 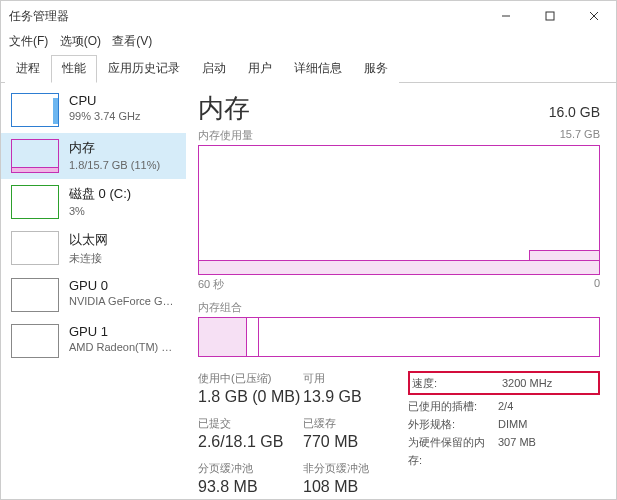 What do you see at coordinates (35, 248) in the screenshot?
I see `ethernet-thumb-icon` at bounding box center [35, 248].